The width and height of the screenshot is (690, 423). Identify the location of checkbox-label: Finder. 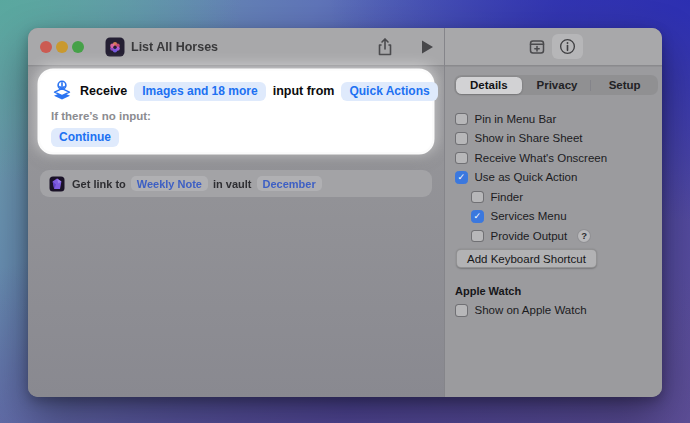
(508, 197).